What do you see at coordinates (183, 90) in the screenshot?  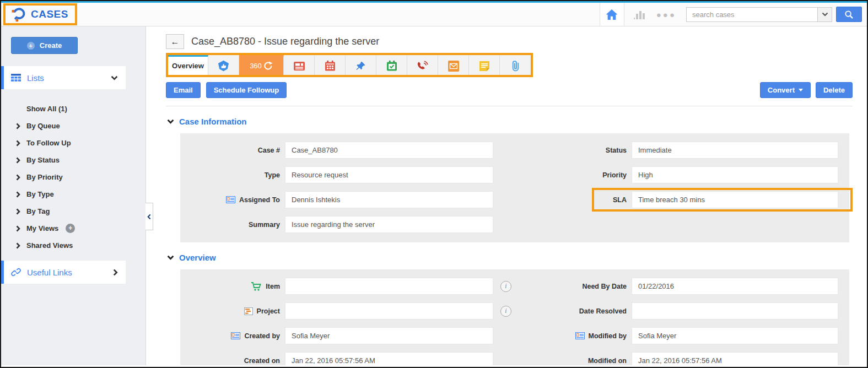 I see `email-button: Email` at bounding box center [183, 90].